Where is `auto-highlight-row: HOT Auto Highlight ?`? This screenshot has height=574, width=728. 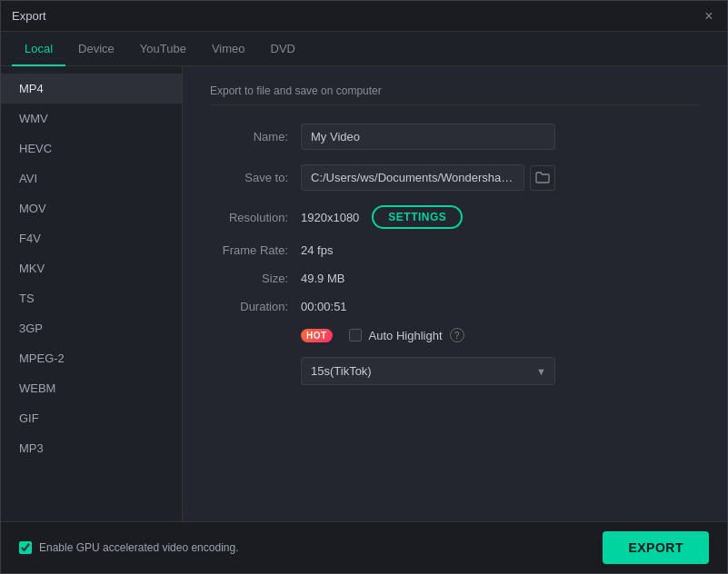 auto-highlight-row: HOT Auto Highlight ? is located at coordinates (454, 335).